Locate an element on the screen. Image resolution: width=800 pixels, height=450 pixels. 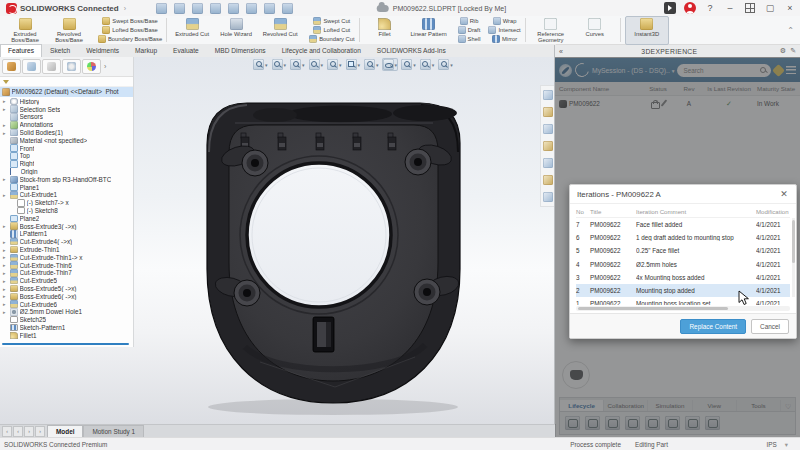
tree-item: ▸ Sketch25 is located at coordinates (68, 320).